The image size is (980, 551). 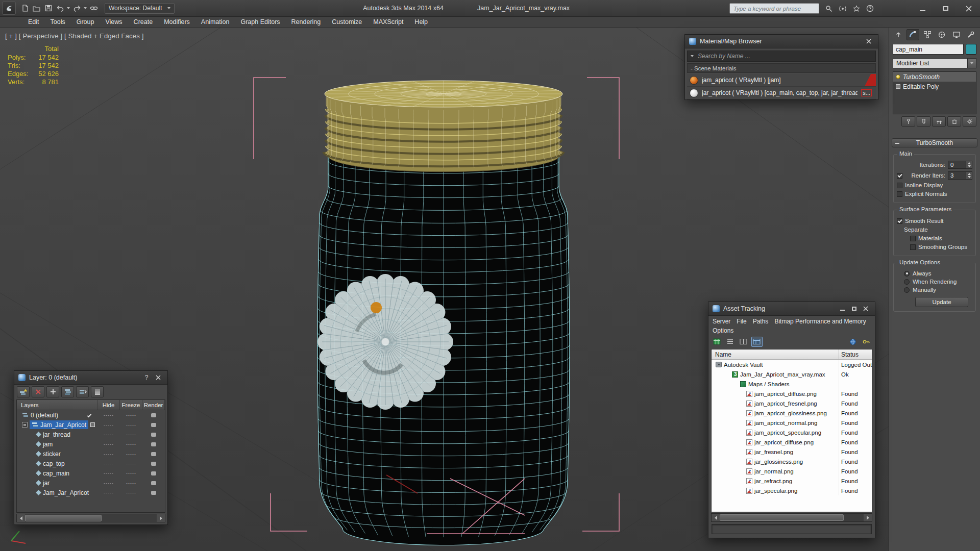 What do you see at coordinates (792, 422) in the screenshot?
I see `asset-row: jam_apricot_normal.pngFound` at bounding box center [792, 422].